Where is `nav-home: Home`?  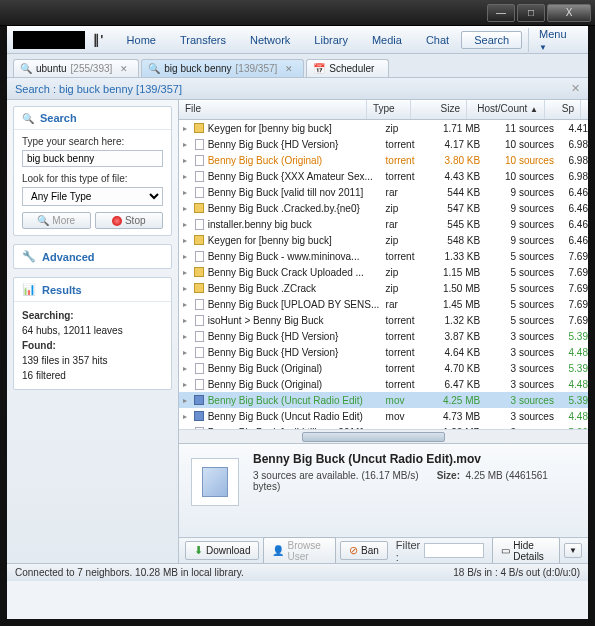 nav-home: Home is located at coordinates (142, 40).